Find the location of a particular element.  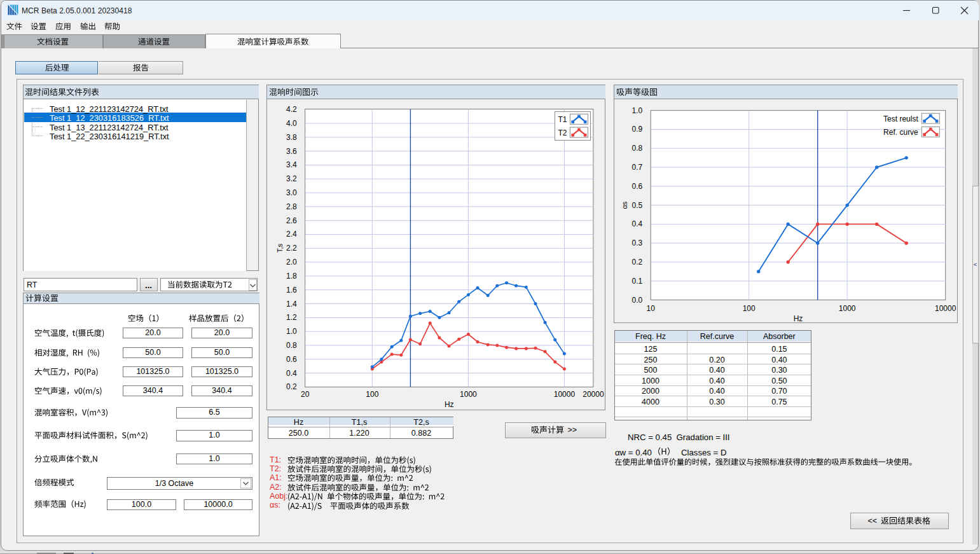

svg-text: T2 is located at coordinates (563, 133).